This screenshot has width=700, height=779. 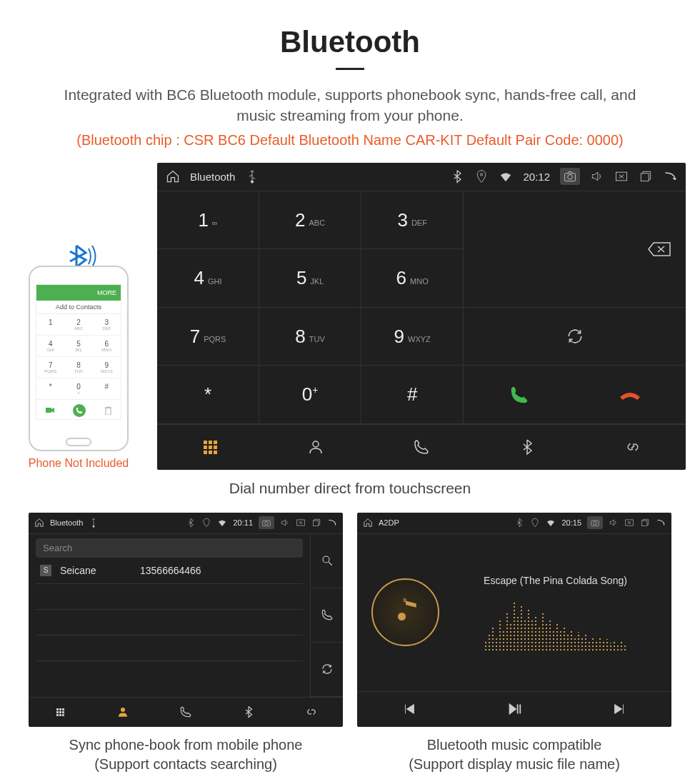 I want to click on phone-add-contacts: Add to Contacts, so click(x=79, y=307).